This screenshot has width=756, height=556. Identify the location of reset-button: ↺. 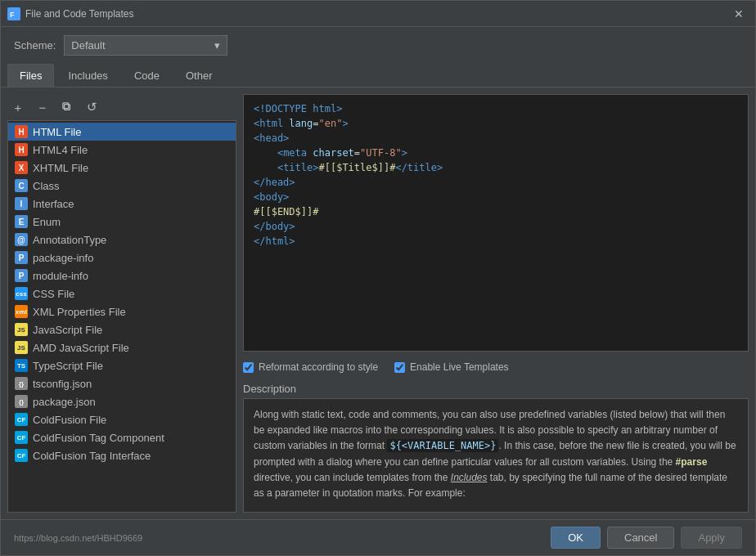
(92, 107).